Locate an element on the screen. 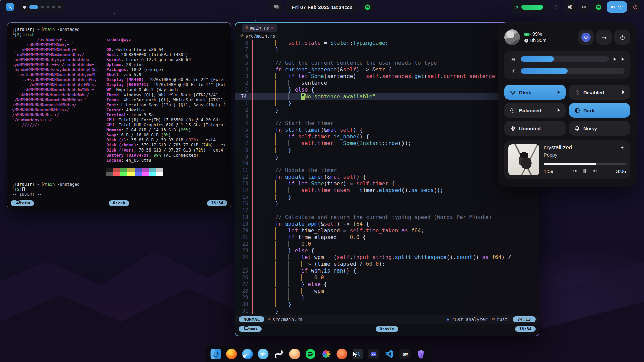 The height and width of the screenshot is (362, 644). toggle-disabled: Disabled is located at coordinates (599, 92).